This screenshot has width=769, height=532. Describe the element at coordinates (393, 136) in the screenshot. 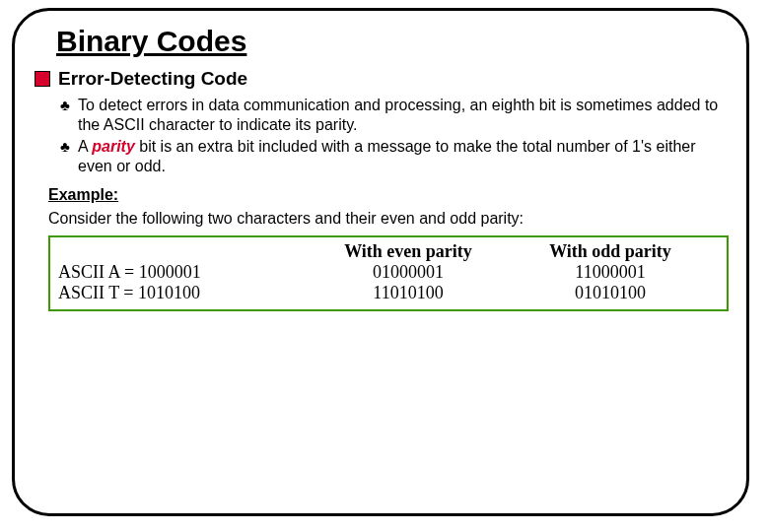

I see `bullet-list: ♣ To detect errors in data communication…` at that location.